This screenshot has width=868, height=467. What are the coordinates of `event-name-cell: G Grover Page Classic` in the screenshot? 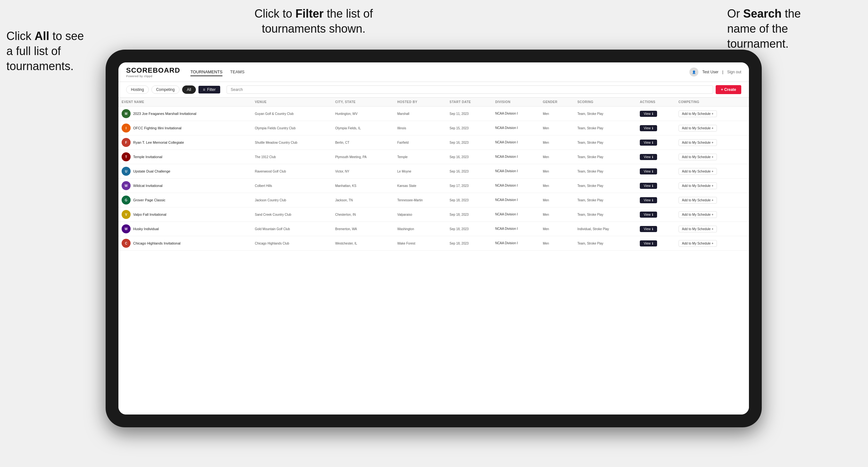 It's located at (185, 200).